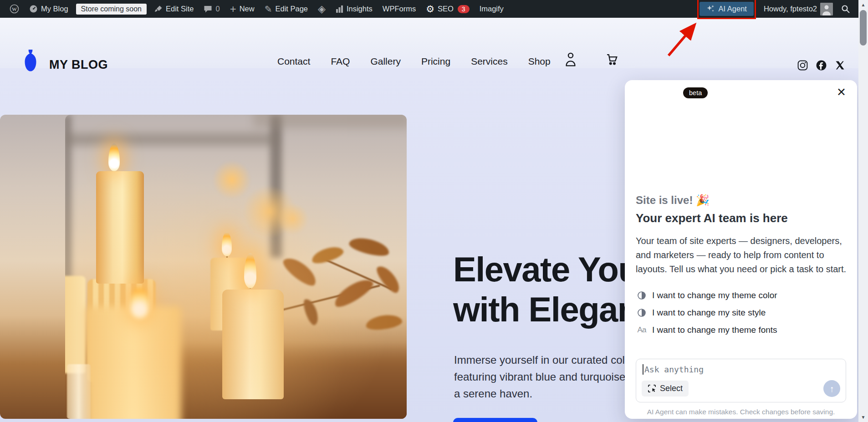 The width and height of the screenshot is (868, 422). Describe the element at coordinates (211, 9) in the screenshot. I see `comments-menu: 0` at that location.